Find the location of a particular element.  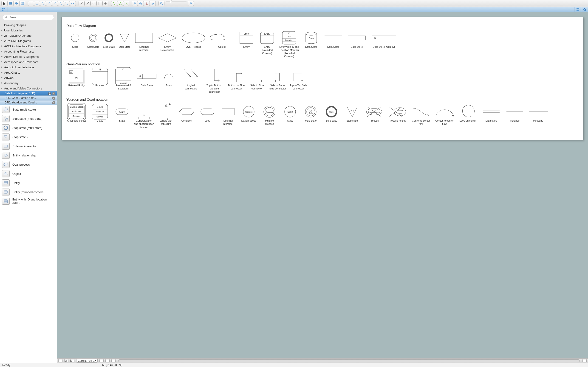

palette-item: Stop state (multi state) is located at coordinates (28, 128).